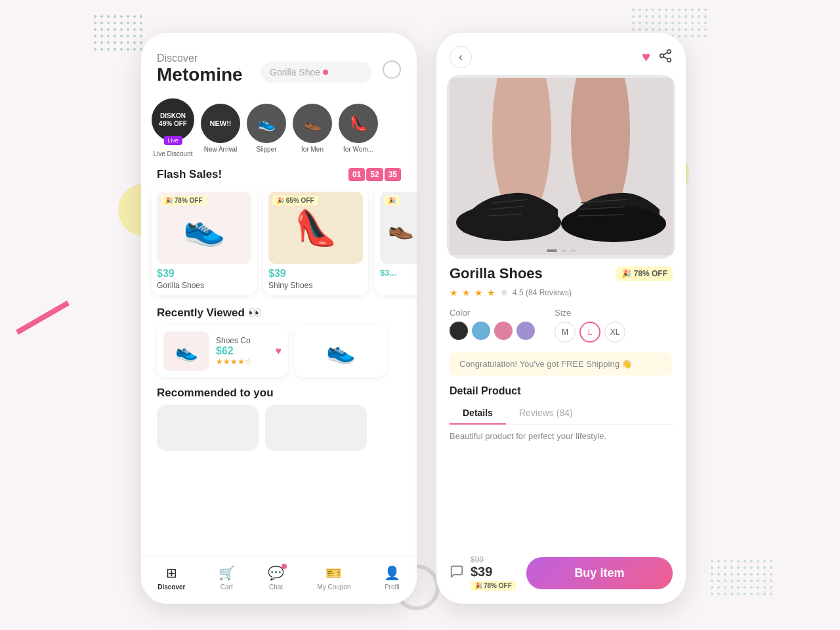 This screenshot has width=840, height=630. I want to click on cat-item-live: DISKON49% OFF Live Live Discount, so click(173, 128).